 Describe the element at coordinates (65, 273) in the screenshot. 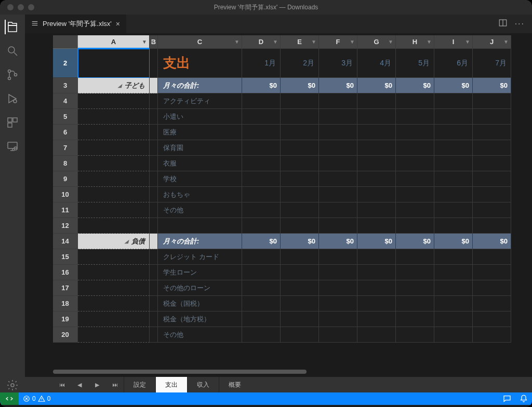

I see `row-header: 16` at that location.